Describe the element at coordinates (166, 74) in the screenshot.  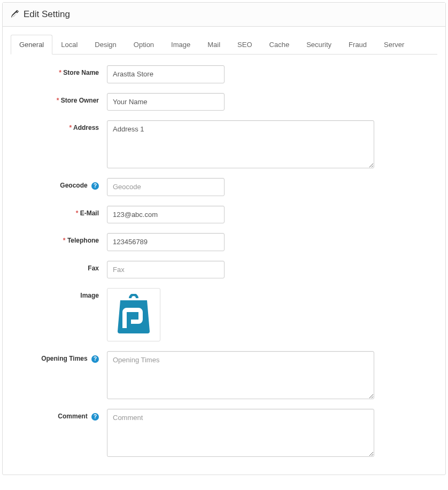
I see `store-name-input` at that location.